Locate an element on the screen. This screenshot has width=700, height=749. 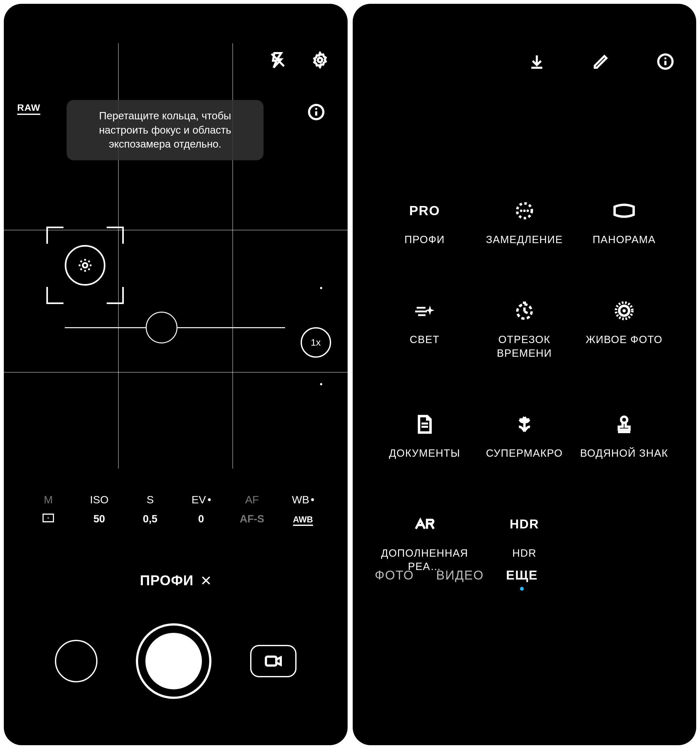
livephoto-icon is located at coordinates (624, 311).